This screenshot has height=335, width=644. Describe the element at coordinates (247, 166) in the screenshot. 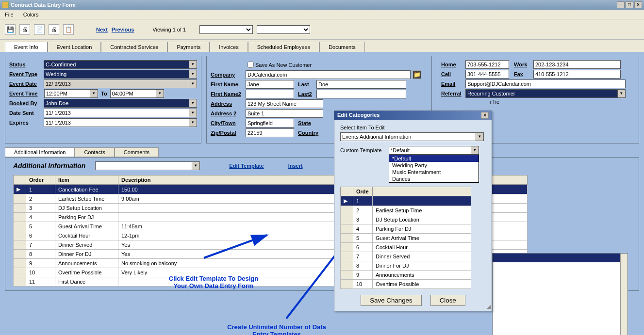

I see `edit-template-link: Edit Template` at that location.